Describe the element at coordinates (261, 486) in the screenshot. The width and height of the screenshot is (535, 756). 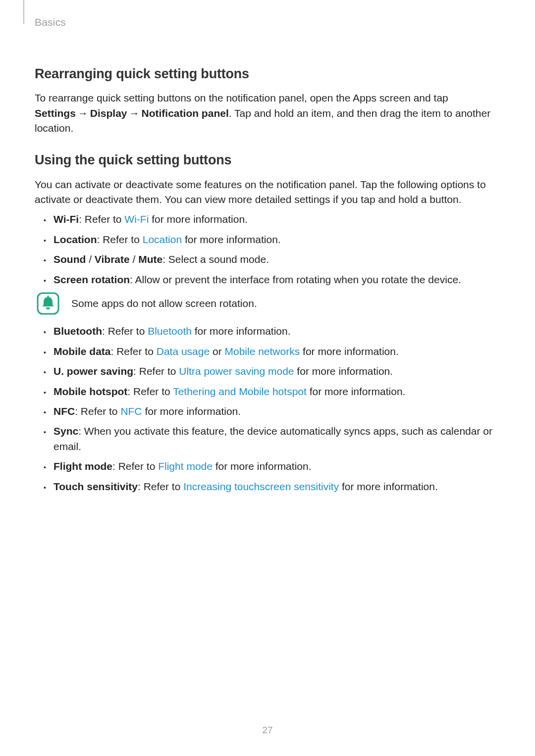
I see `link-touch-sensitivity: Increasing touchscreen sensitivity` at that location.